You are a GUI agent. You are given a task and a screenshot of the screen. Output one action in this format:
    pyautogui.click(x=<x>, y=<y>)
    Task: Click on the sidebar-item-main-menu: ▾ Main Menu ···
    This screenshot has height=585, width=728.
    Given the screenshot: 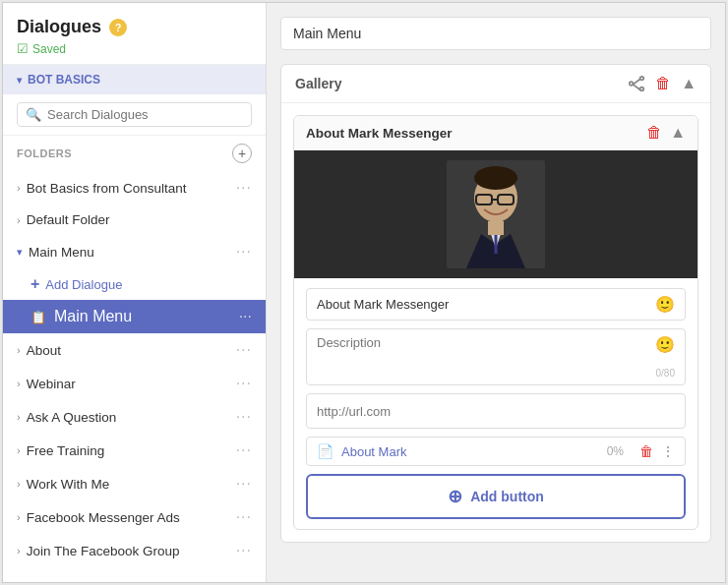 What is the action you would take?
    pyautogui.click(x=134, y=252)
    